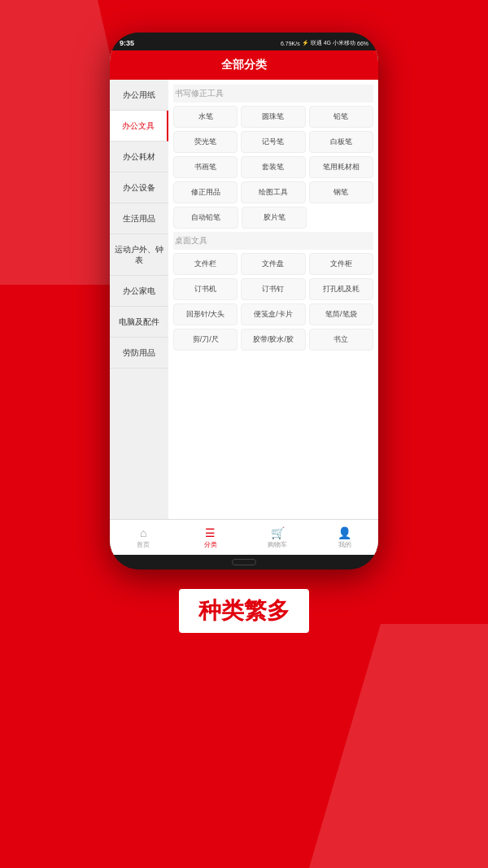 This screenshot has width=488, height=868. I want to click on item-白板笔: 白板笔, so click(342, 142).